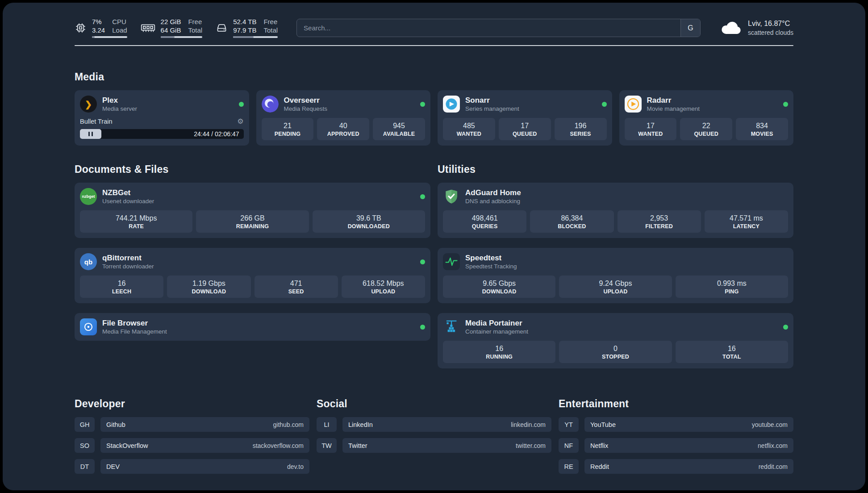 The image size is (868, 493). What do you see at coordinates (85, 424) in the screenshot?
I see `bookmark-abbr: GH` at bounding box center [85, 424].